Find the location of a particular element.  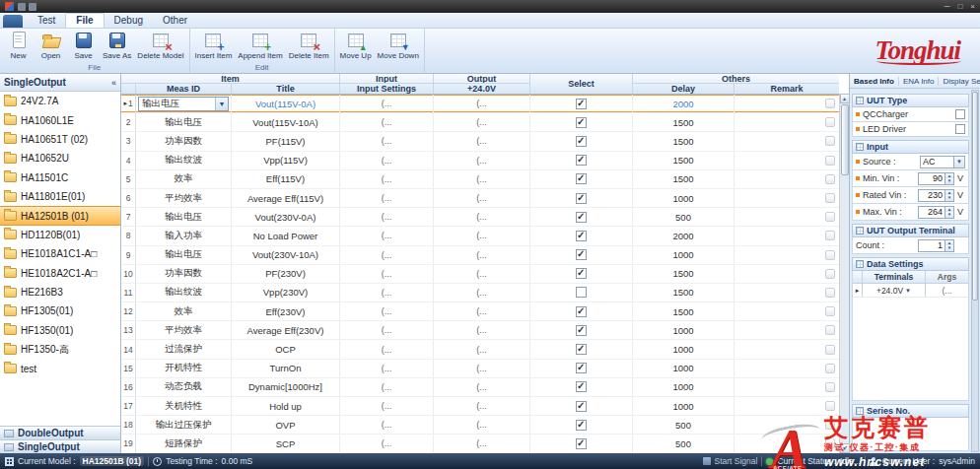

count-stepper: 1 ▲▼ is located at coordinates (937, 246).